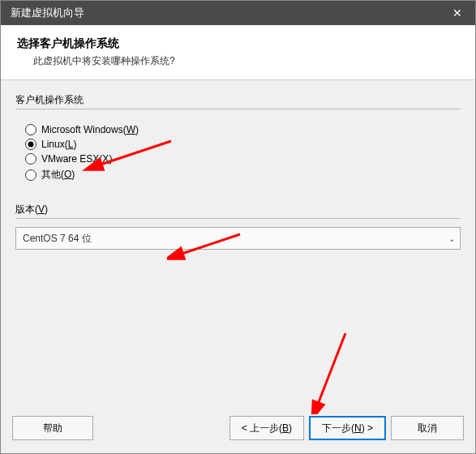  Describe the element at coordinates (238, 226) in the screenshot. I see `version-group: 版本(V) CentOS 7 64 位 ⌄` at that location.